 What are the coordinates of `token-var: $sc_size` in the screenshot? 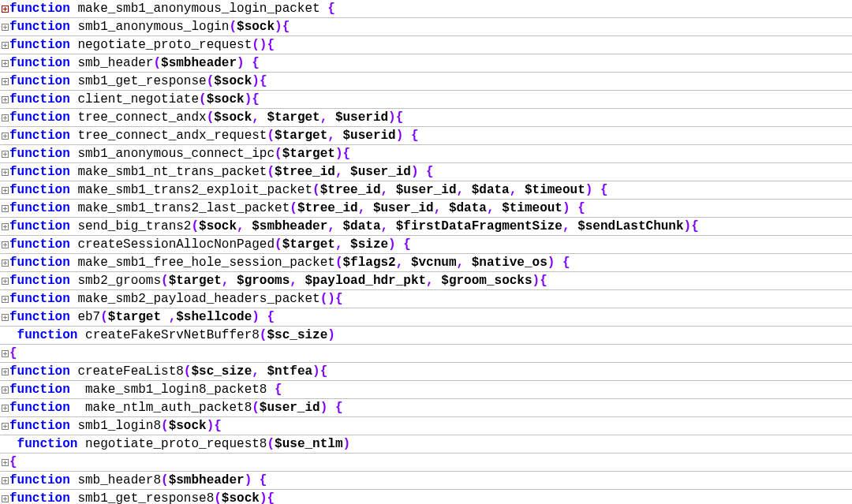 It's located at (297, 335).